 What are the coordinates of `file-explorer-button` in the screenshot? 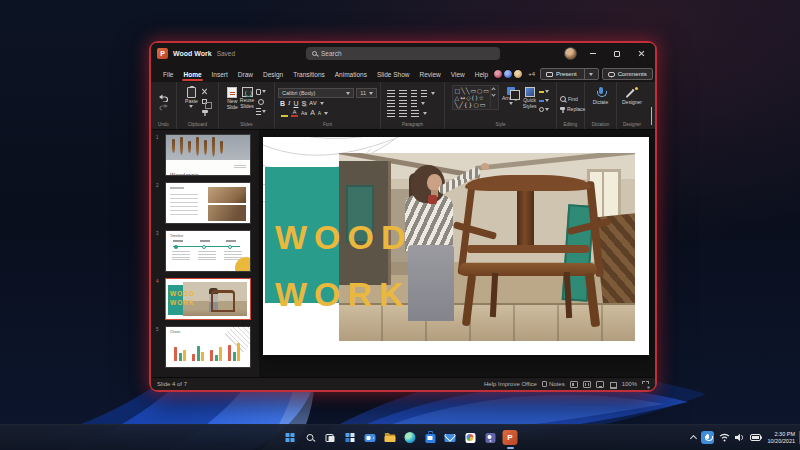 It's located at (390, 438).